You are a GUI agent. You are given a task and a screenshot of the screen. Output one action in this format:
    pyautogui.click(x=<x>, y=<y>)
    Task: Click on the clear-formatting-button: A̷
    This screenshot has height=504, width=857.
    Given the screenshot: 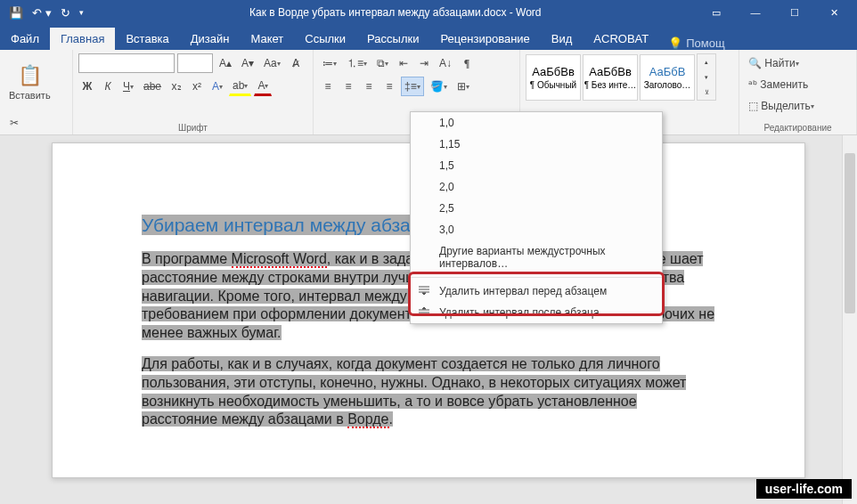 What is the action you would take?
    pyautogui.click(x=296, y=63)
    